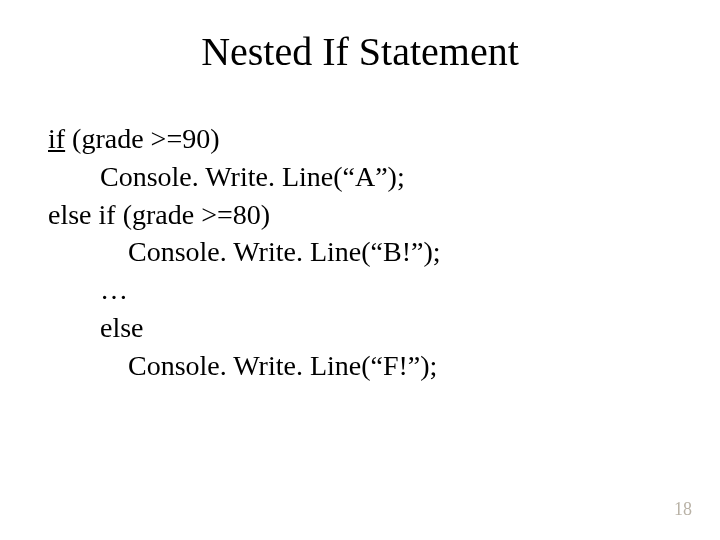 This screenshot has height=540, width=720. Describe the element at coordinates (360, 215) in the screenshot. I see `code-line-3: else if (grade >=80)` at that location.